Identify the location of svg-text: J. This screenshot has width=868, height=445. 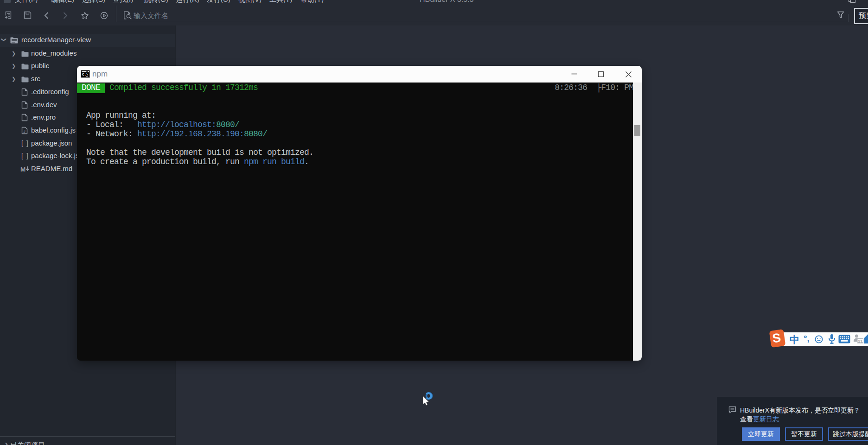
(24, 131).